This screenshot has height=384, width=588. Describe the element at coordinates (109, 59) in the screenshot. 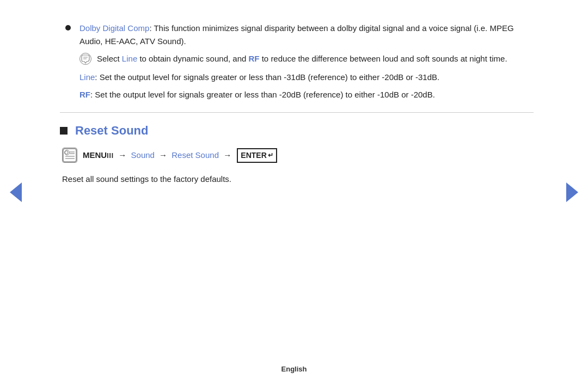

I see `note-select: Select` at that location.